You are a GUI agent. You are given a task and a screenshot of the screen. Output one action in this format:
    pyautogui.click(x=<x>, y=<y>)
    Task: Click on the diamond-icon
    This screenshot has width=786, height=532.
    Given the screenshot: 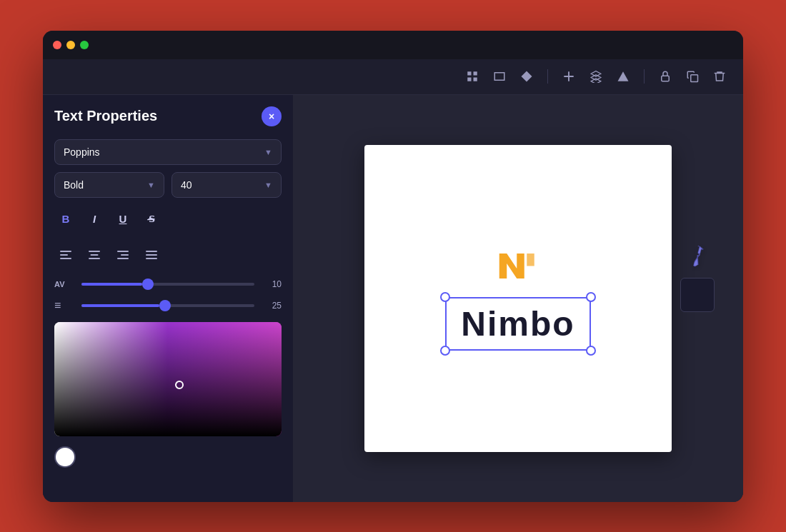 What is the action you would take?
    pyautogui.click(x=527, y=76)
    